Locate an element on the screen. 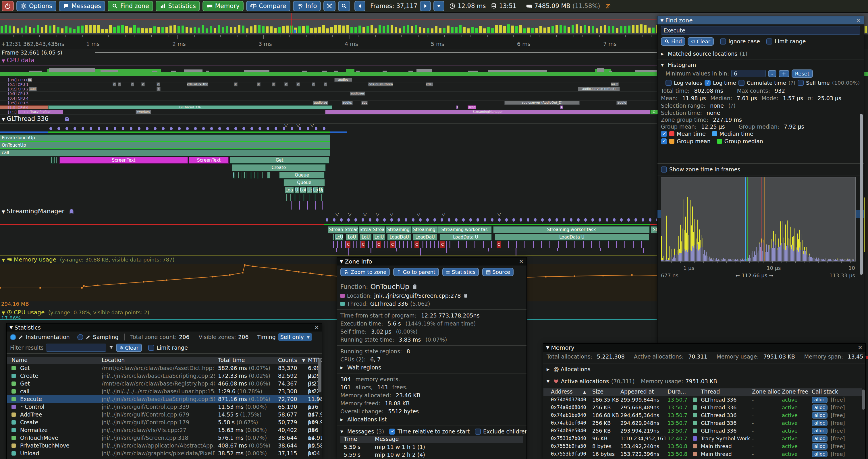 The image size is (868, 459). statistics-row: ~Controljni/../jni/src/guif/Control.cpp:… is located at coordinates (163, 407).